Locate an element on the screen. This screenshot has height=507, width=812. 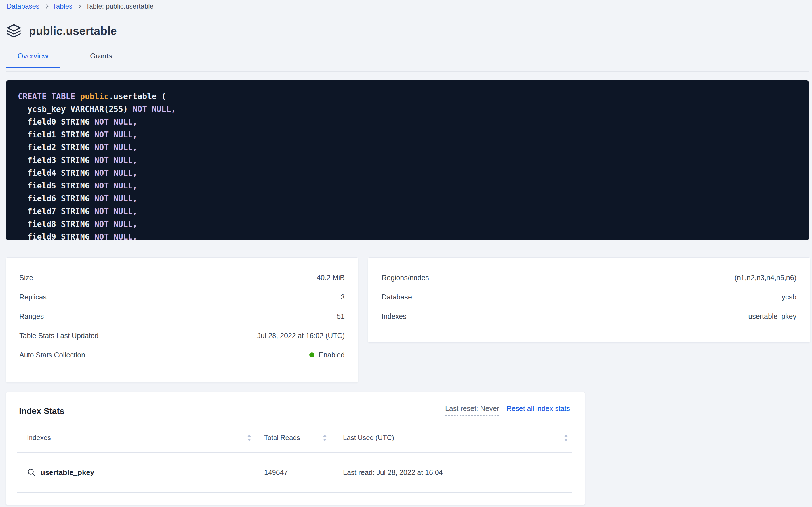
column-header-total-reads: Total Reads is located at coordinates (282, 438).